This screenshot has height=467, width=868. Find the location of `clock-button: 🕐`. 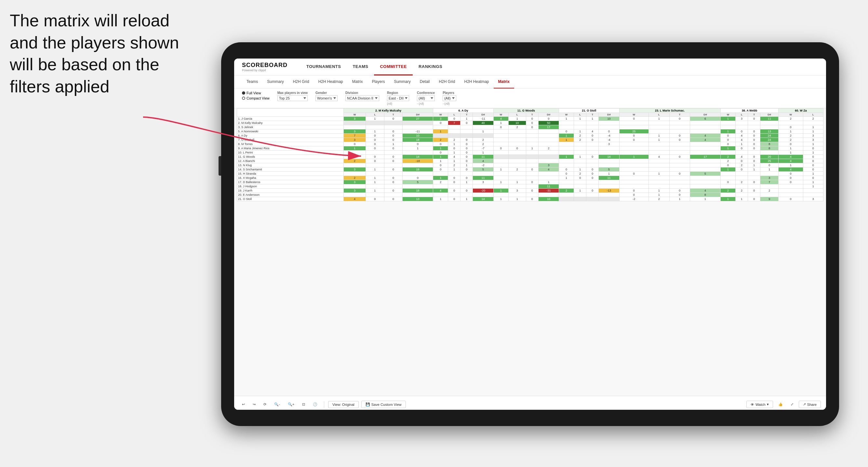

clock-button: 🕐 is located at coordinates (315, 404).